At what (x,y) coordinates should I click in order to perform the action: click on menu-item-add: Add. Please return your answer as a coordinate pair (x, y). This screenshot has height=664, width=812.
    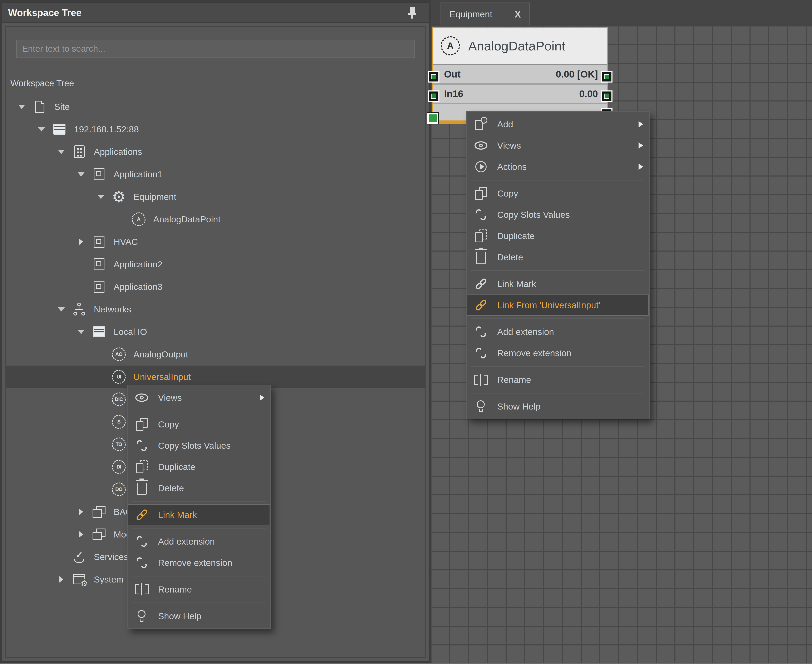
    Looking at the image, I should click on (558, 124).